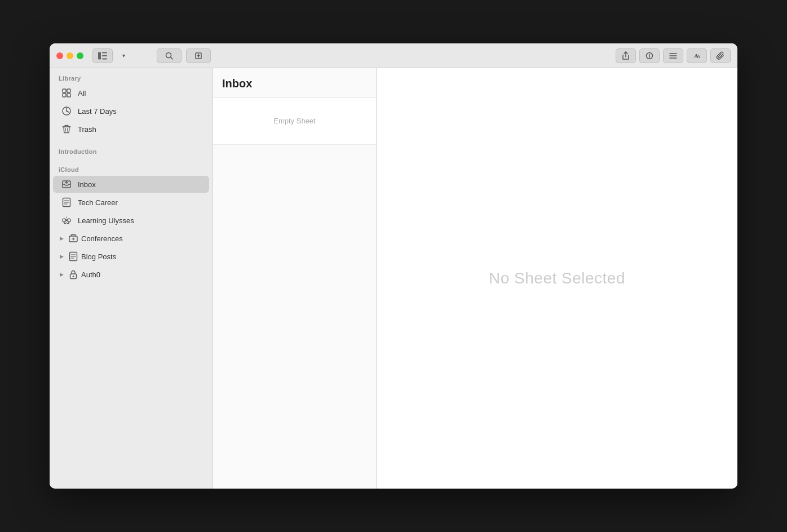 Image resolution: width=787 pixels, height=532 pixels. What do you see at coordinates (91, 275) in the screenshot?
I see `sidebar-item-label: Auth0` at bounding box center [91, 275].